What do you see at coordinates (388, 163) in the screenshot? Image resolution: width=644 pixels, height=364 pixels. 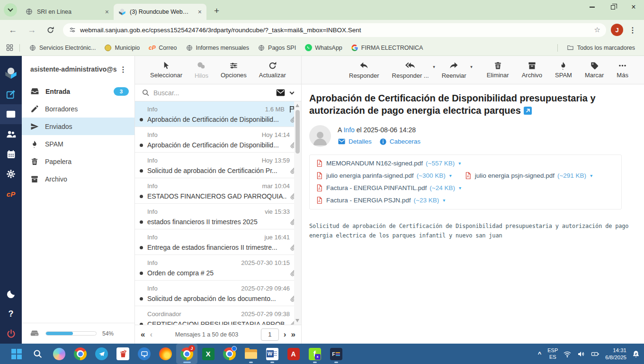 I see `attachment-item: MEMORANDUM N162-signed.pdf (~557 KB) ▾` at bounding box center [388, 163].